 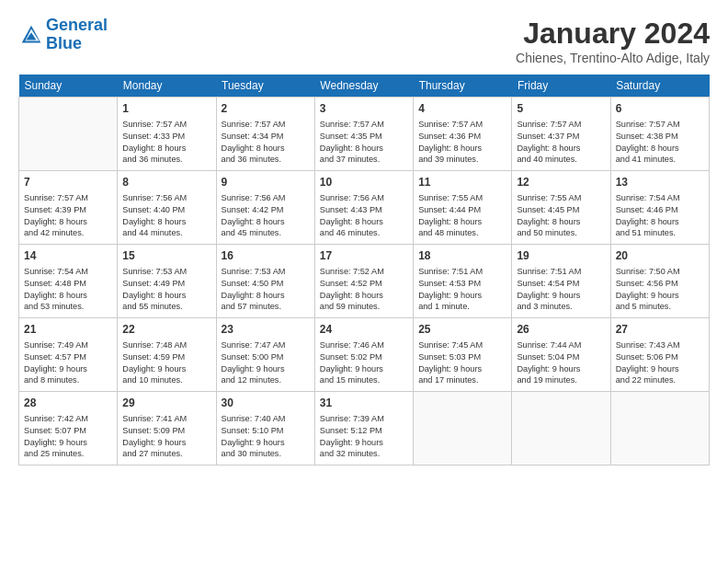 What do you see at coordinates (68, 208) in the screenshot?
I see `day-cell: 7Sunrise: 7:57 AM Sunset: 4:39 PM Daylig…` at bounding box center [68, 208].